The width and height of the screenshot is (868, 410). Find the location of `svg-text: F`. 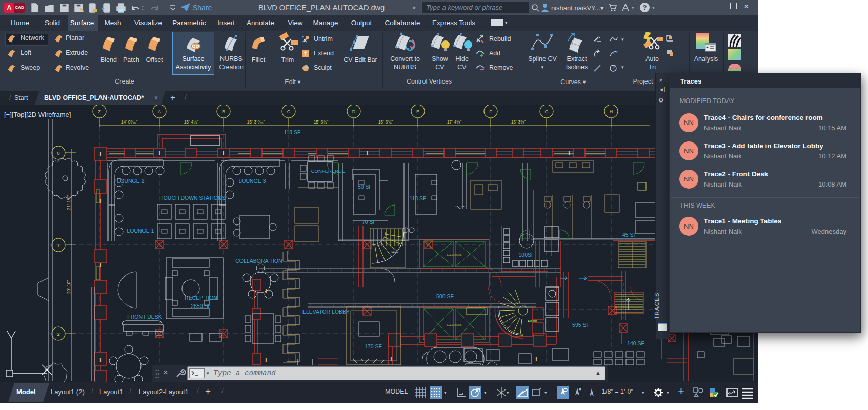

svg-text: F is located at coordinates (491, 112).